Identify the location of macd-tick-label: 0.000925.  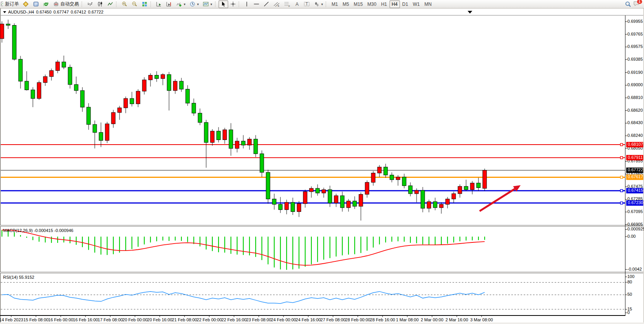
(636, 229).